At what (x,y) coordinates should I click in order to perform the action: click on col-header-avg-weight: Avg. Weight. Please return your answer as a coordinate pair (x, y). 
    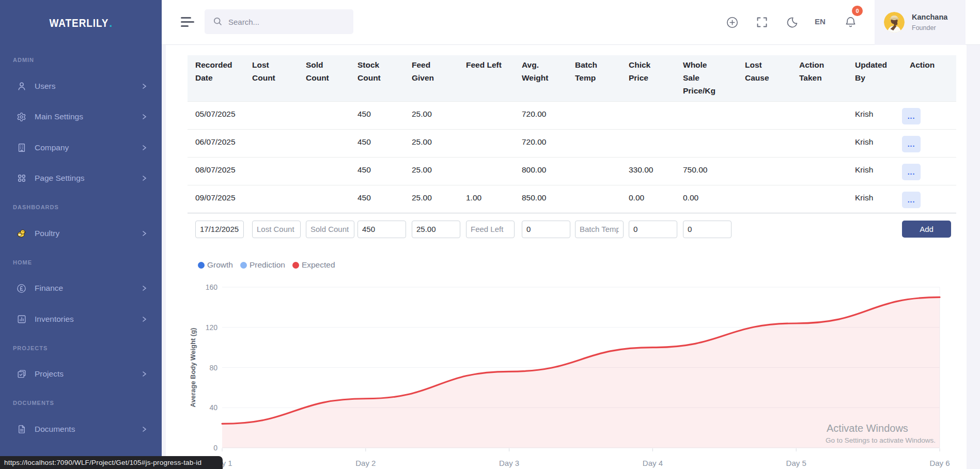
    Looking at the image, I should click on (540, 79).